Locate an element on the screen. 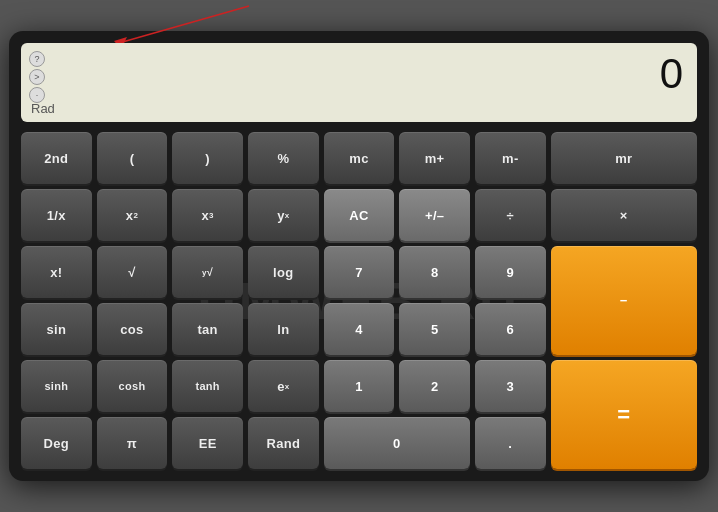  btn-2: 2 is located at coordinates (434, 386).